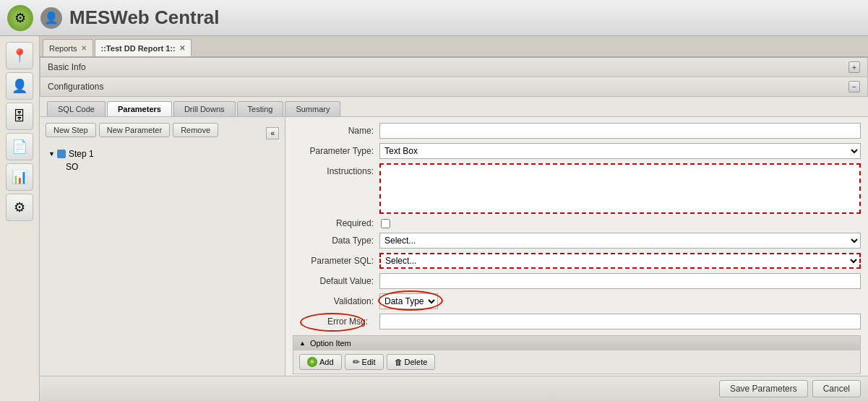 This screenshot has width=868, height=401. I want to click on instructions-row: Instructions:, so click(577, 189).